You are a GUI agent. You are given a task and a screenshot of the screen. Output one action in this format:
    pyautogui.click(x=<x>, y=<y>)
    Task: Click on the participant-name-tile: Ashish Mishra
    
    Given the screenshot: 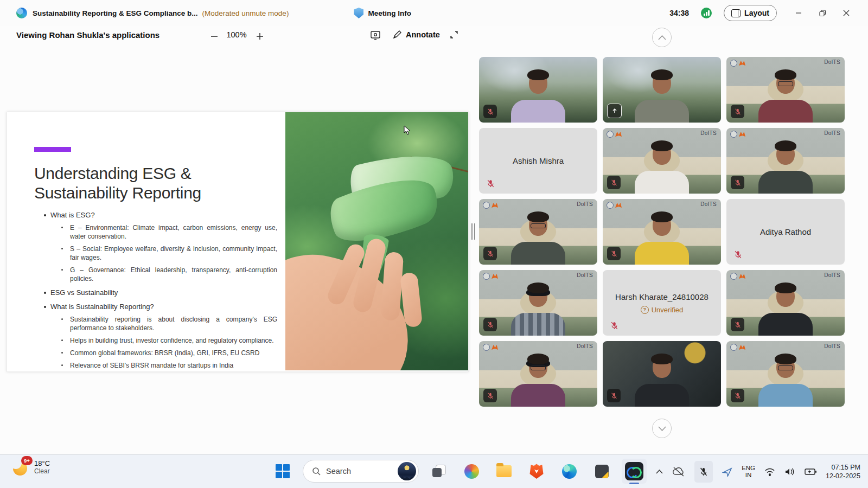 What is the action you would take?
    pyautogui.click(x=538, y=160)
    